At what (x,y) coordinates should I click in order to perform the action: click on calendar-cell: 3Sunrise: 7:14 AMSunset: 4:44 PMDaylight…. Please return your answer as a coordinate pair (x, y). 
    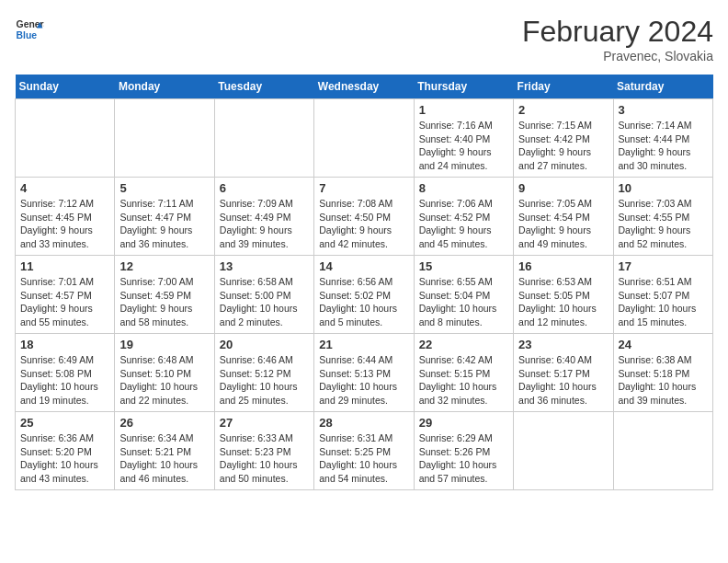
    Looking at the image, I should click on (663, 138).